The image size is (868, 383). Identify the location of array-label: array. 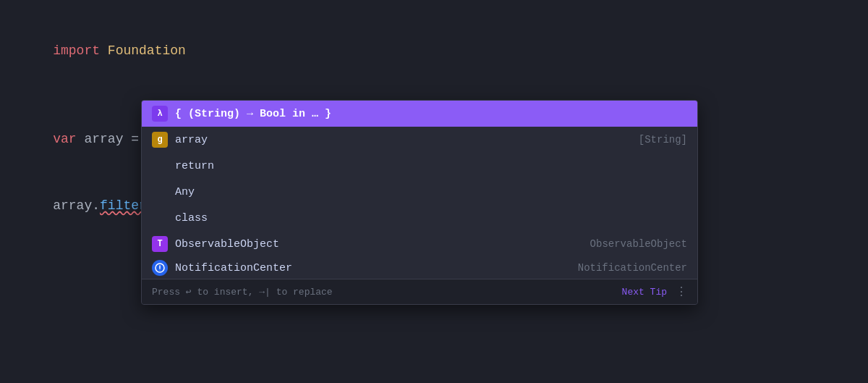
(407, 140).